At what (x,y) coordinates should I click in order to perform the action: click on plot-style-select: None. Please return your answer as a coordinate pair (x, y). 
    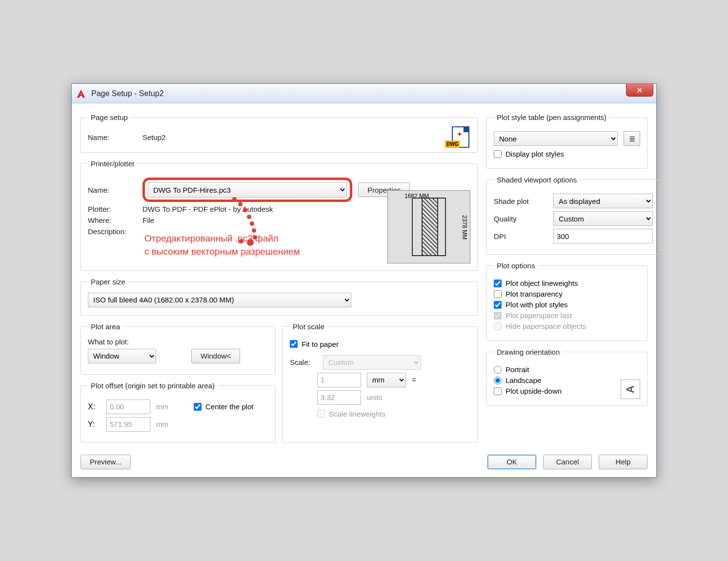
    Looking at the image, I should click on (556, 139).